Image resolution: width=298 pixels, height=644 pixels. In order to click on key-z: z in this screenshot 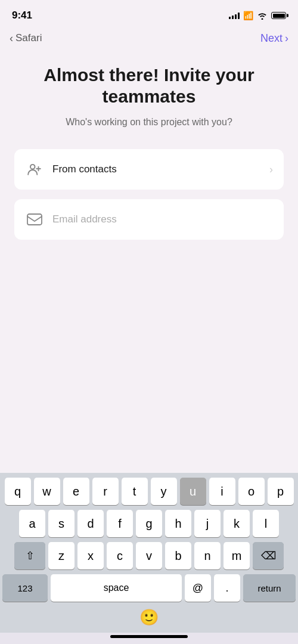, I will do `click(61, 556)`.